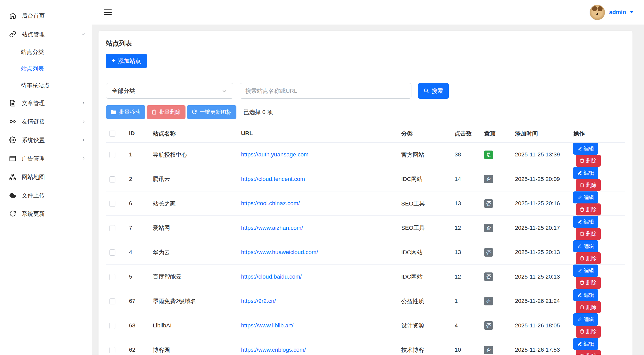 The height and width of the screenshot is (355, 644). Describe the element at coordinates (46, 177) in the screenshot. I see `sidebar-item-sitemap: 网站地图` at that location.